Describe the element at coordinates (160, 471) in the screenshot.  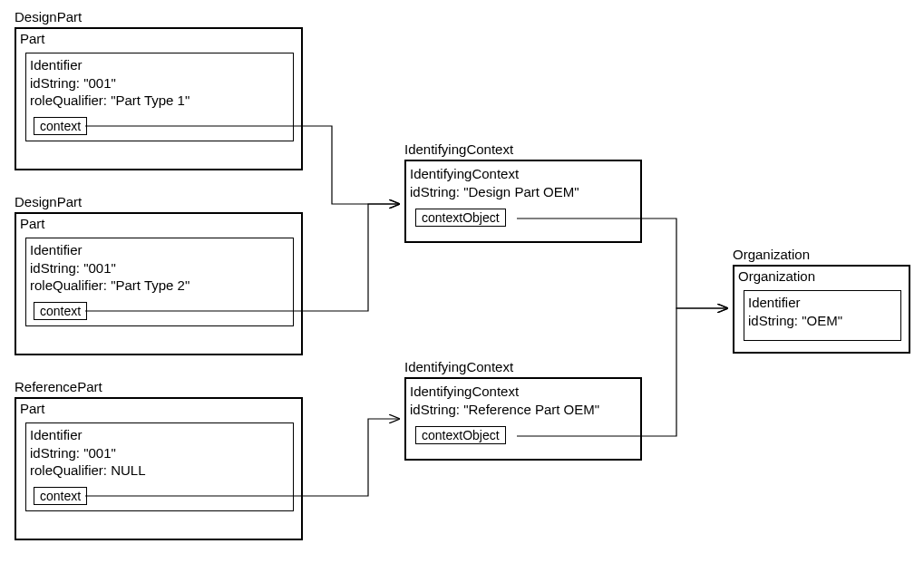
I see `reference-part-rolequalifier: roleQualifier: NULL` at that location.